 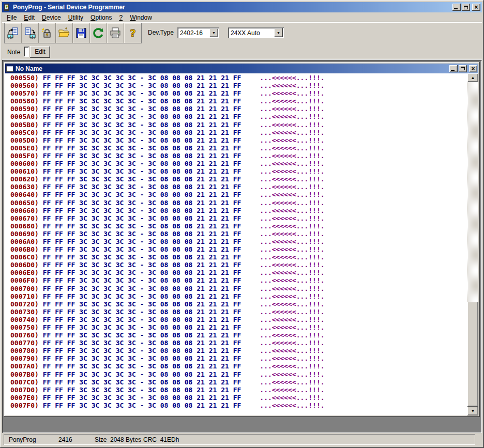 What do you see at coordinates (75, 18) in the screenshot?
I see `menu-item-utility: Utility` at bounding box center [75, 18].